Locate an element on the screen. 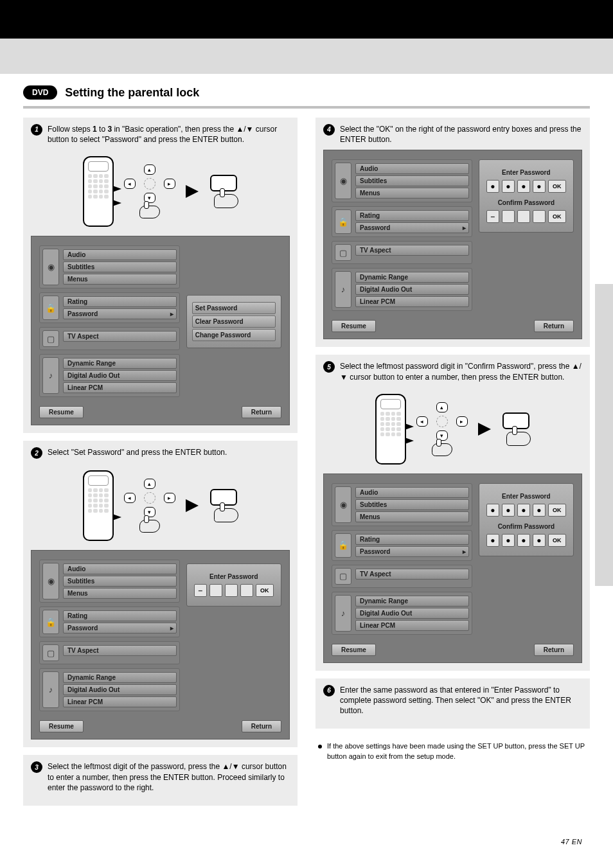  footnote-text: If the above settings have been made usi… is located at coordinates (458, 752).